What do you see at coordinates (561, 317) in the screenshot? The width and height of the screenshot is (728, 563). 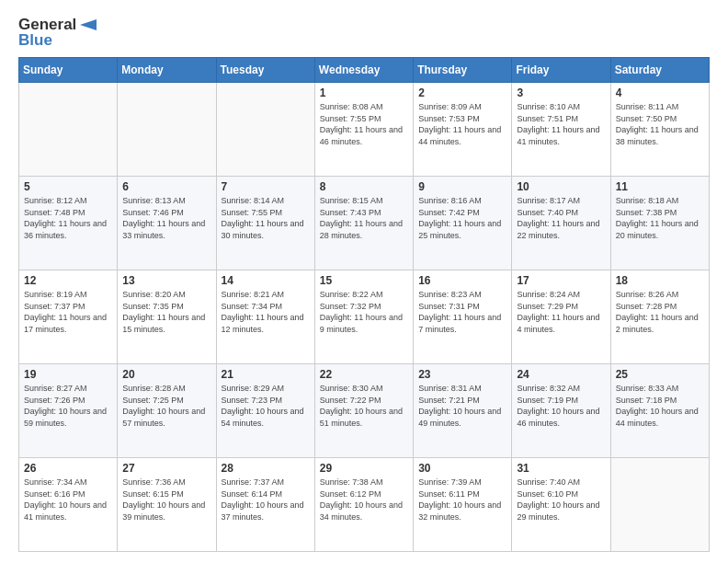 I see `calendar-cell: 17Sunrise: 8:24 AM Sunset: 7:29 PM Dayli…` at bounding box center [561, 317].